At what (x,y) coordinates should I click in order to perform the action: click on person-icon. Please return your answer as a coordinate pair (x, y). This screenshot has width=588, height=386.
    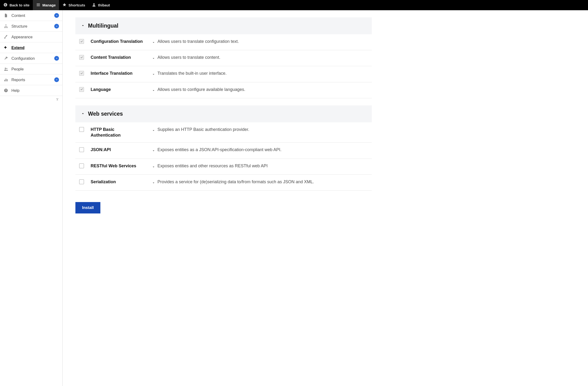
    Looking at the image, I should click on (94, 5).